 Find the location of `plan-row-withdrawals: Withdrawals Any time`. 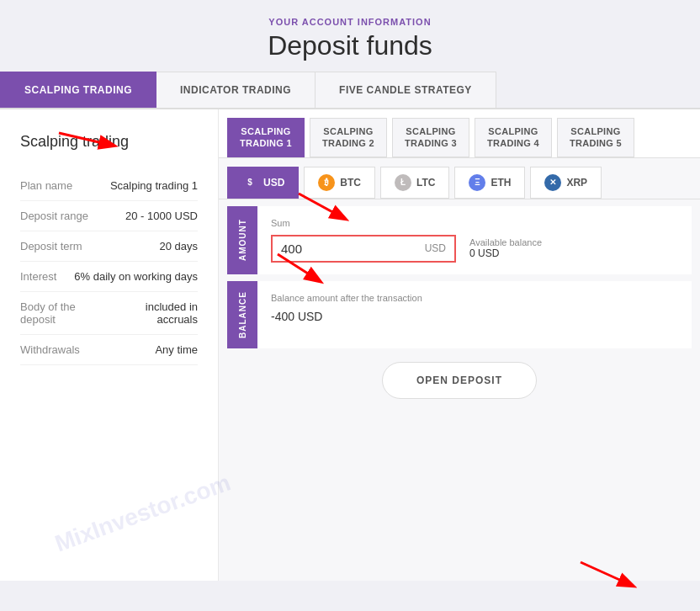

plan-row-withdrawals: Withdrawals Any time is located at coordinates (109, 350).